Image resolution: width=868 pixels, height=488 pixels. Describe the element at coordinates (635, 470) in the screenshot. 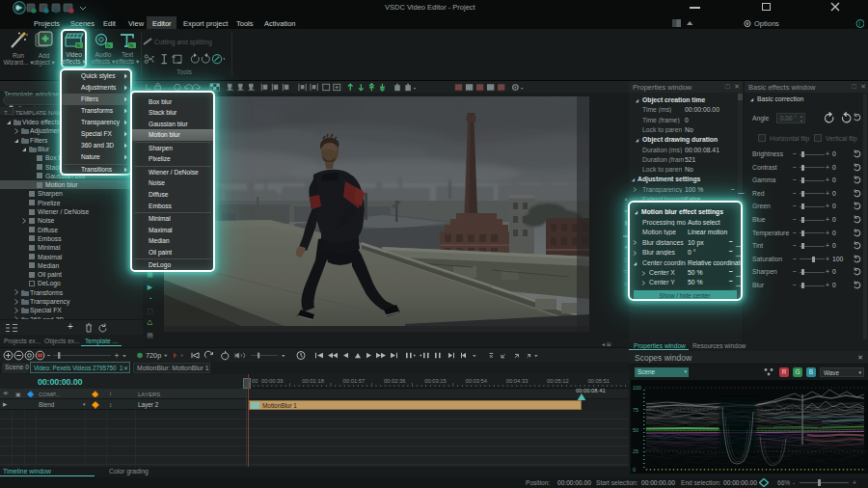

I see `svg-text: 0` at that location.